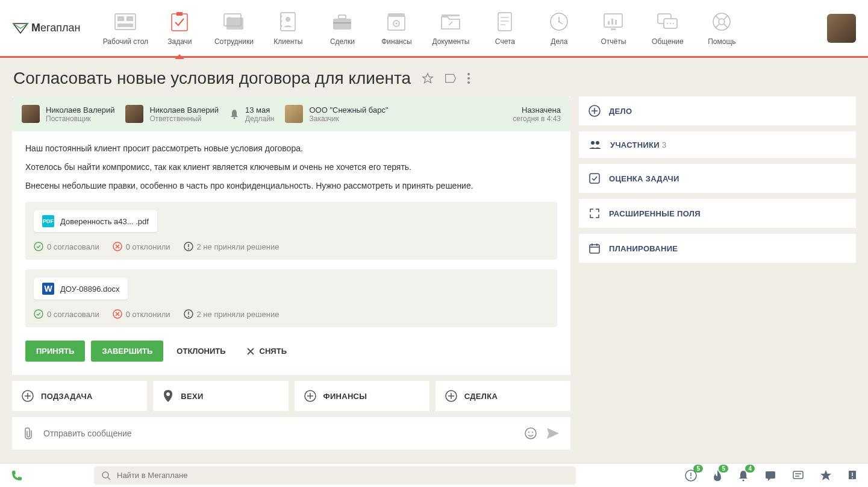 This screenshot has width=868, height=487. What do you see at coordinates (55, 28) in the screenshot?
I see `logo-text: Мегаплан` at bounding box center [55, 28].